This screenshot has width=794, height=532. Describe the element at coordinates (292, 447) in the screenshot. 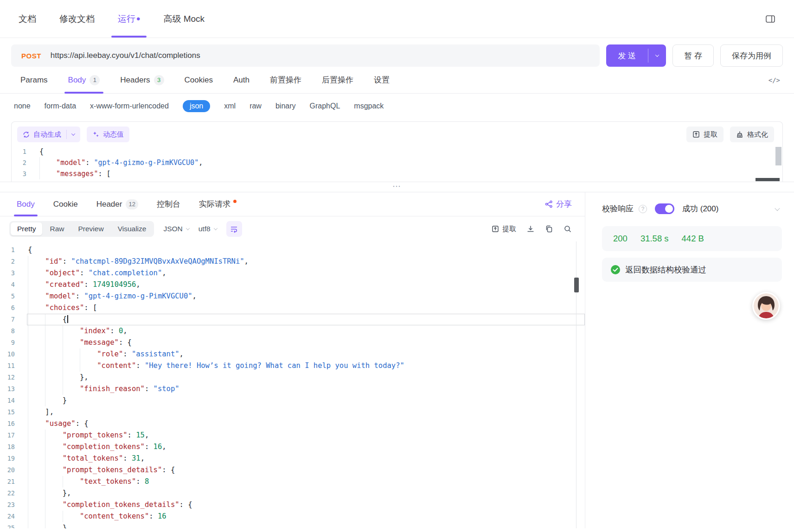

I see `code-line: 18"completion_tokens": 16,` at that location.